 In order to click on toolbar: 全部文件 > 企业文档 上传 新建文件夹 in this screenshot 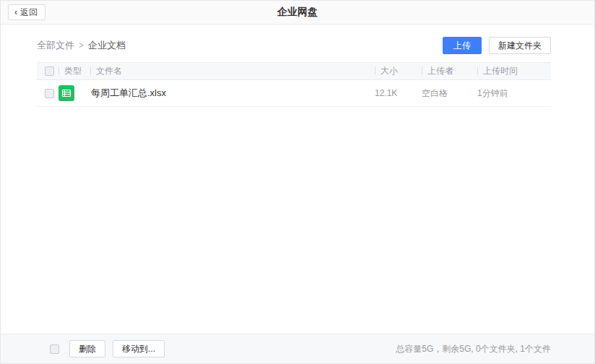, I will do `click(294, 46)`.